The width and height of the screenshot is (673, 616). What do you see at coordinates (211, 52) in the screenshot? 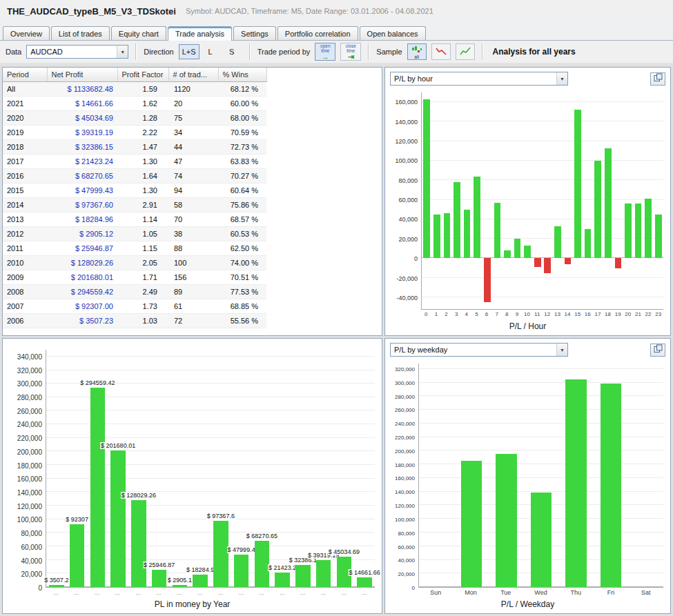
I see `direction-l-button: L` at bounding box center [211, 52].